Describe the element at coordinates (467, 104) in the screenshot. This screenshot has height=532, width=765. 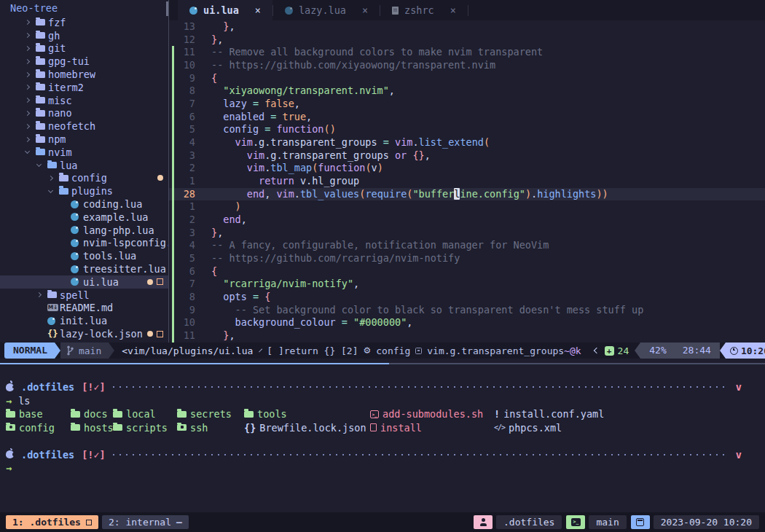
I see `code-line: 7 lazy = false,` at that location.